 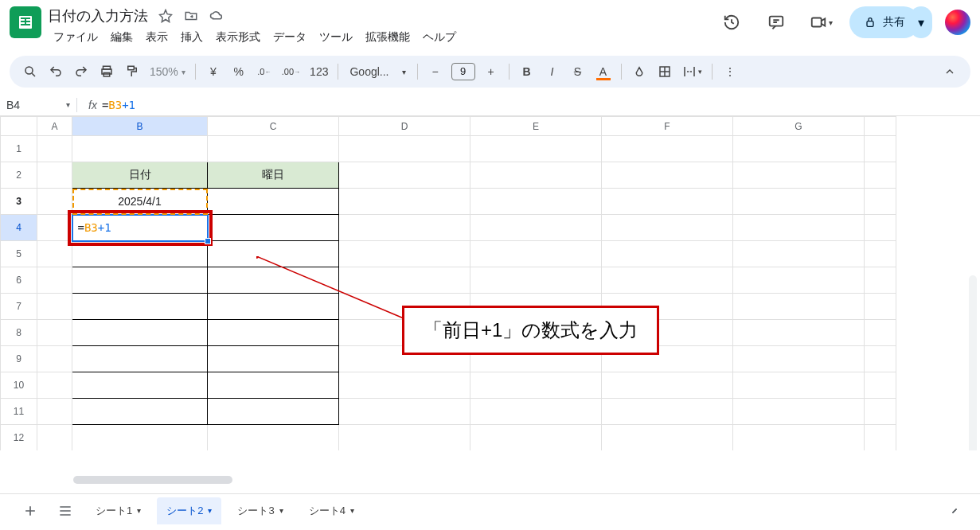 What do you see at coordinates (578, 72) in the screenshot?
I see `strikethrough-icon: S` at bounding box center [578, 72].